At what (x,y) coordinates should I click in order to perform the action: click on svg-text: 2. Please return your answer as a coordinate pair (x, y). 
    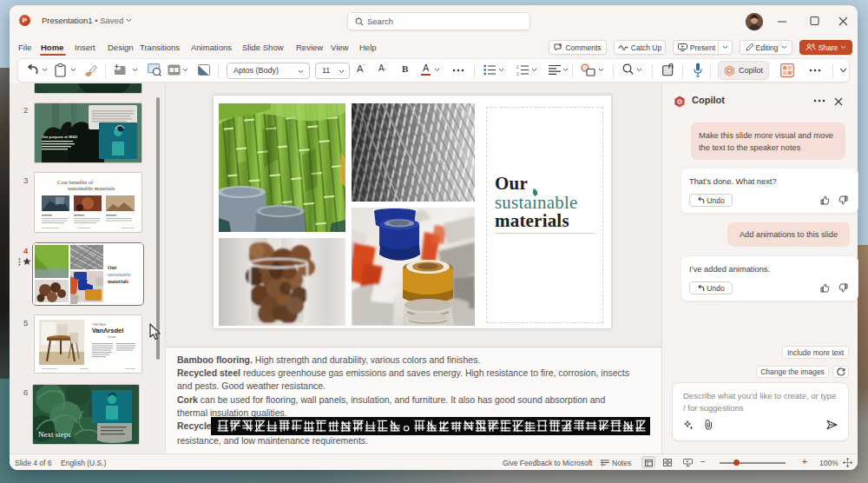
    Looking at the image, I should click on (517, 74).